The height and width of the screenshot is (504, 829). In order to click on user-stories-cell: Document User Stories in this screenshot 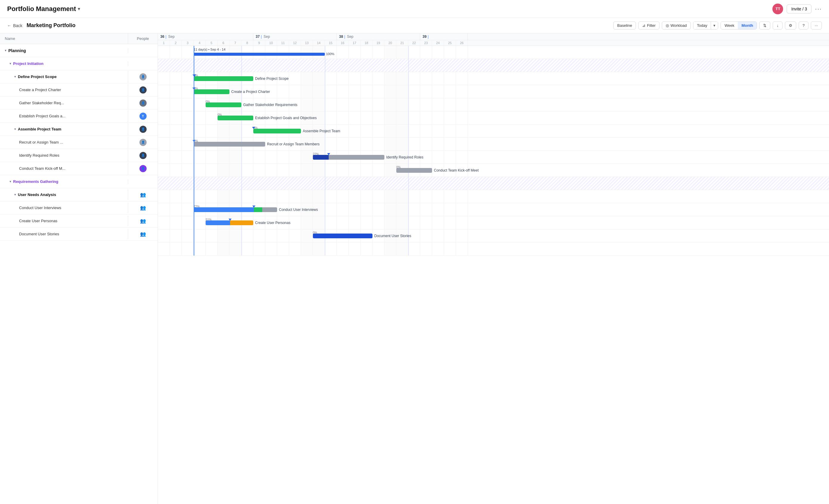, I will do `click(64, 234)`.